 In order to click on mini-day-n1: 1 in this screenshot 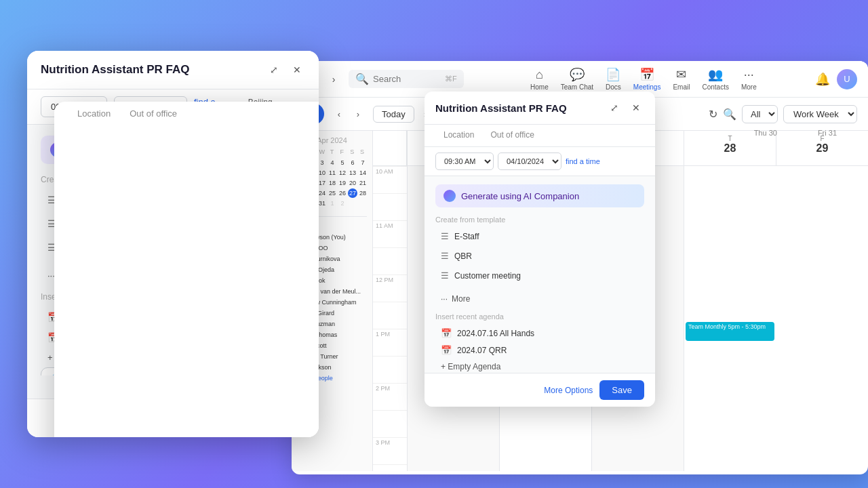, I will do `click(332, 203)`.